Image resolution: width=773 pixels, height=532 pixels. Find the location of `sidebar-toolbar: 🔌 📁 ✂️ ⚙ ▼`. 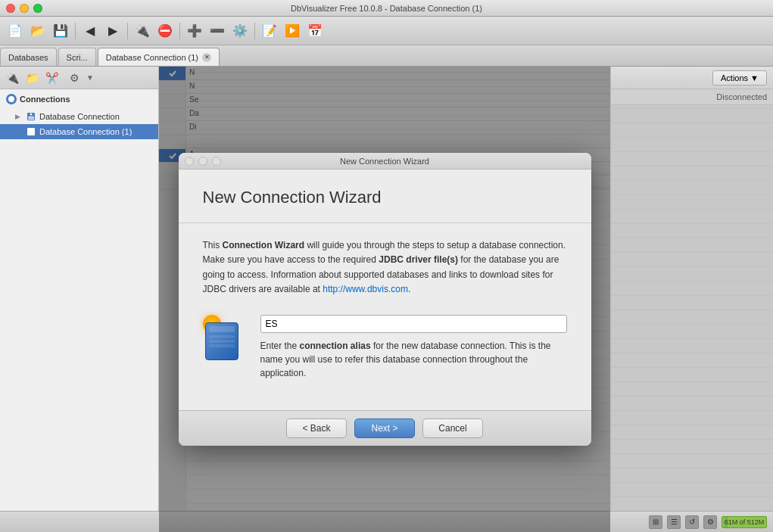

sidebar-toolbar: 🔌 📁 ✂️ ⚙ ▼ is located at coordinates (79, 78).